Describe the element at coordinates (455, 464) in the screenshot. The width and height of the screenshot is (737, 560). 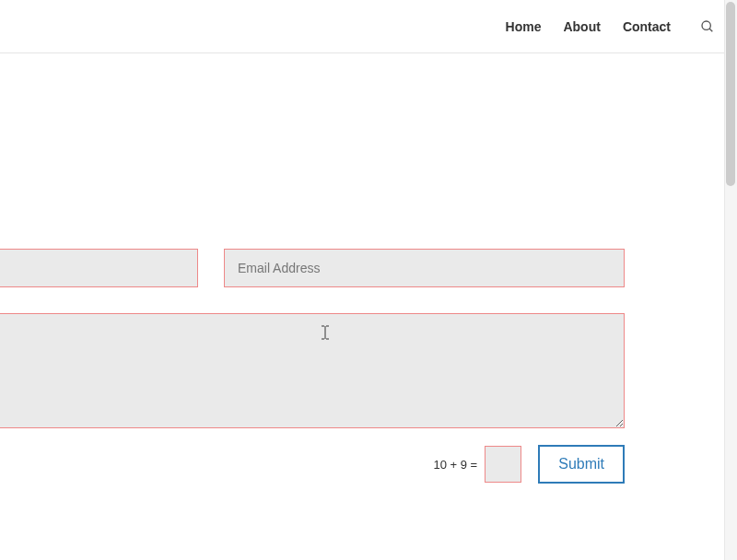
I see `captcha-question: 10 + 9 =` at that location.